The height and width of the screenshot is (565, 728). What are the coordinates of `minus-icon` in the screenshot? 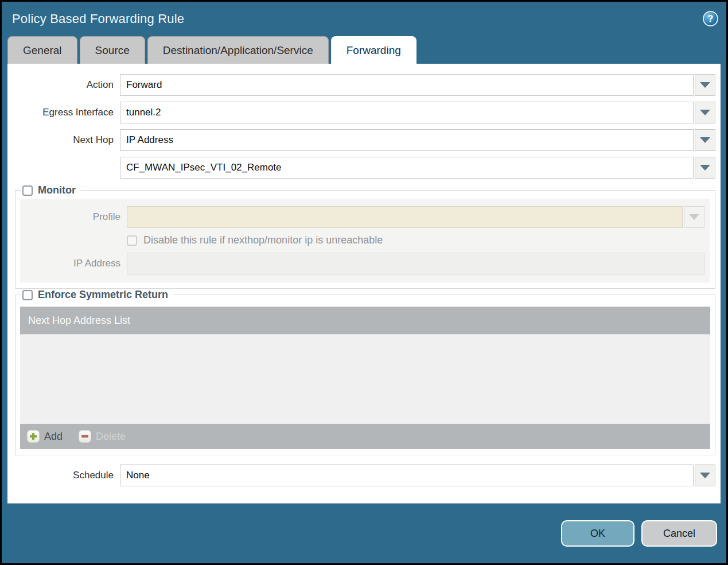 It's located at (85, 436).